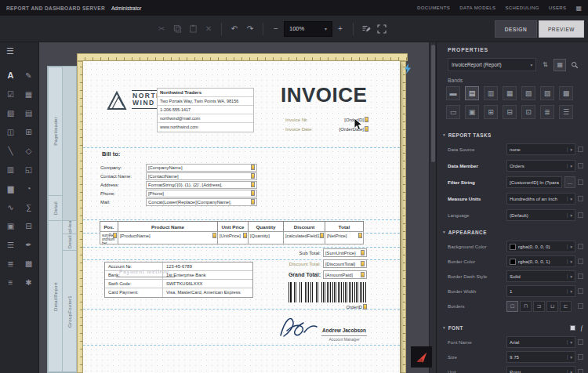  I want to click on sparkline-tool-icon: ∿, so click(11, 207).